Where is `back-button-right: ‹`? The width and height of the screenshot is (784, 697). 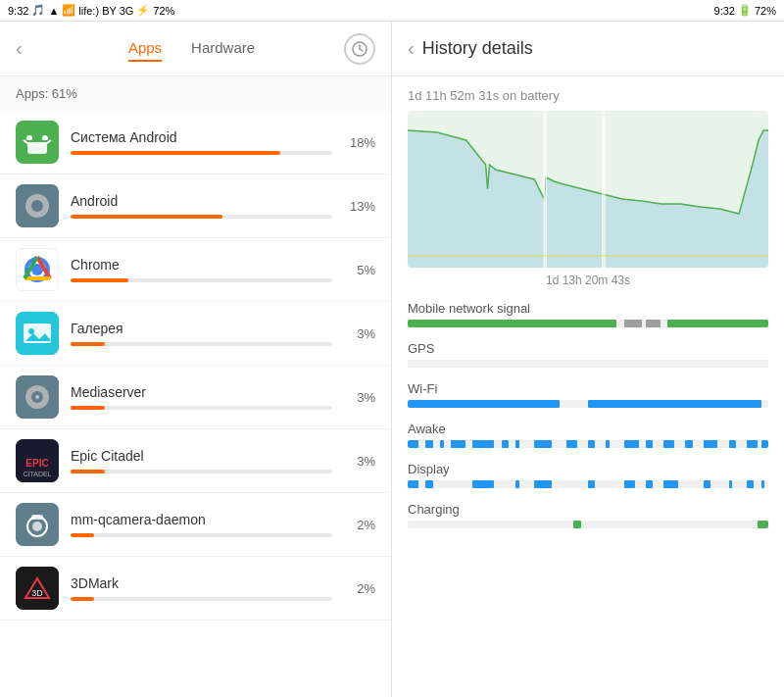 back-button-right: ‹ is located at coordinates (412, 49).